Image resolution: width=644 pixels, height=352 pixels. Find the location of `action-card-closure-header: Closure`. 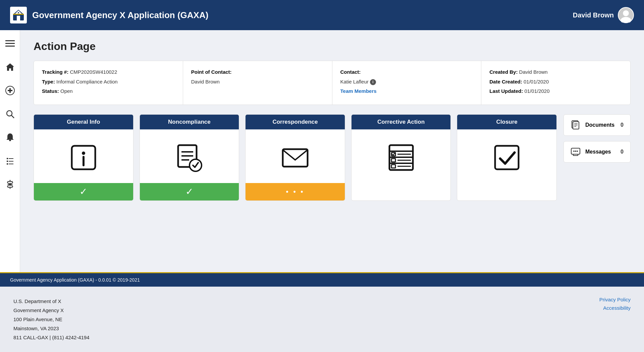

action-card-closure-header: Closure is located at coordinates (507, 122).